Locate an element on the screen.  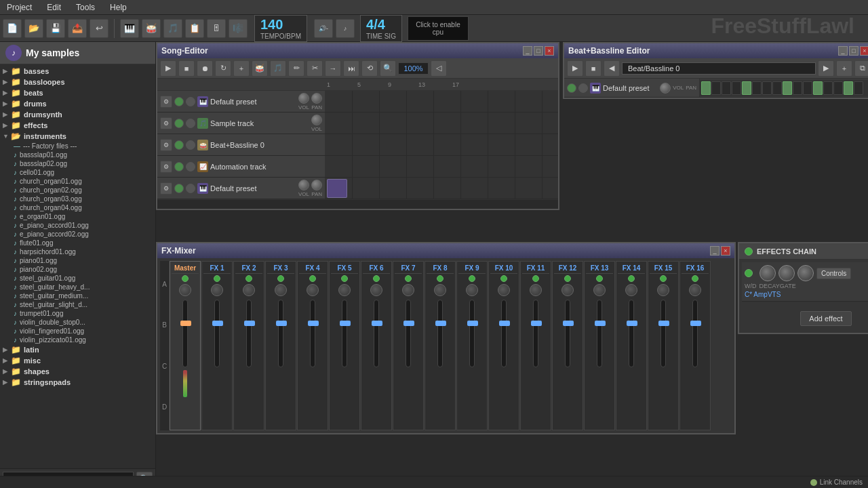
minimize-button: _ is located at coordinates (715, 251).